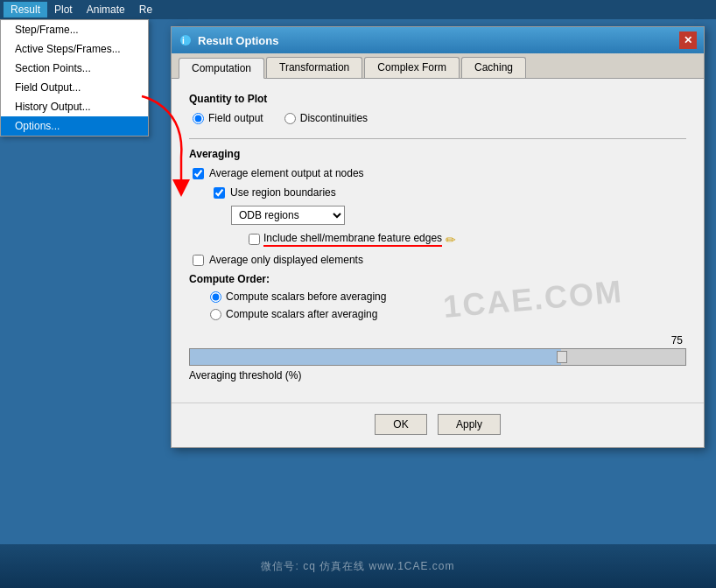 The height and width of the screenshot is (588, 716). What do you see at coordinates (438, 425) in the screenshot?
I see `dialog-footer: OK Apply` at bounding box center [438, 425].